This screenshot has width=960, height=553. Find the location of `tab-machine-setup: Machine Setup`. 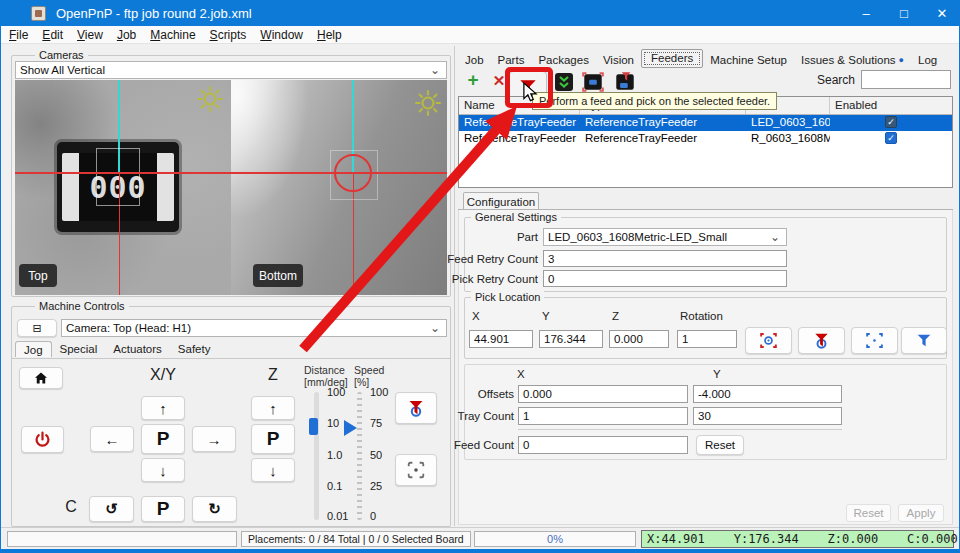

tab-machine-setup: Machine Setup is located at coordinates (748, 60).